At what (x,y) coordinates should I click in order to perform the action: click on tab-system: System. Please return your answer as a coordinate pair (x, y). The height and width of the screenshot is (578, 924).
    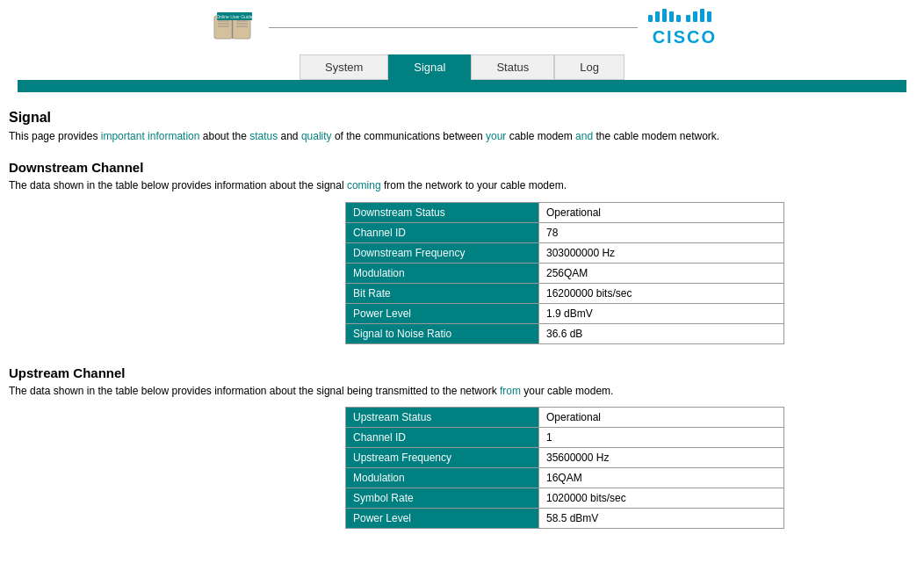
    Looking at the image, I should click on (344, 67).